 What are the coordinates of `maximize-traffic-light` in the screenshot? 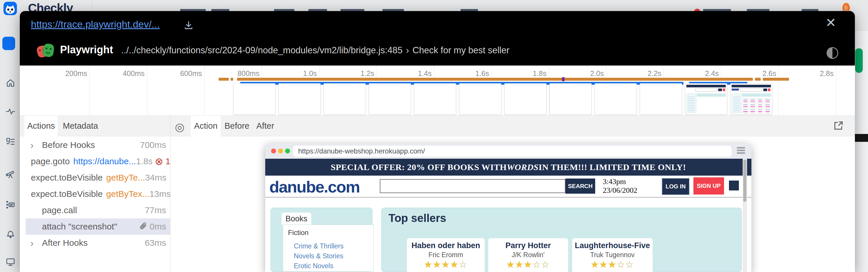 It's located at (288, 151).